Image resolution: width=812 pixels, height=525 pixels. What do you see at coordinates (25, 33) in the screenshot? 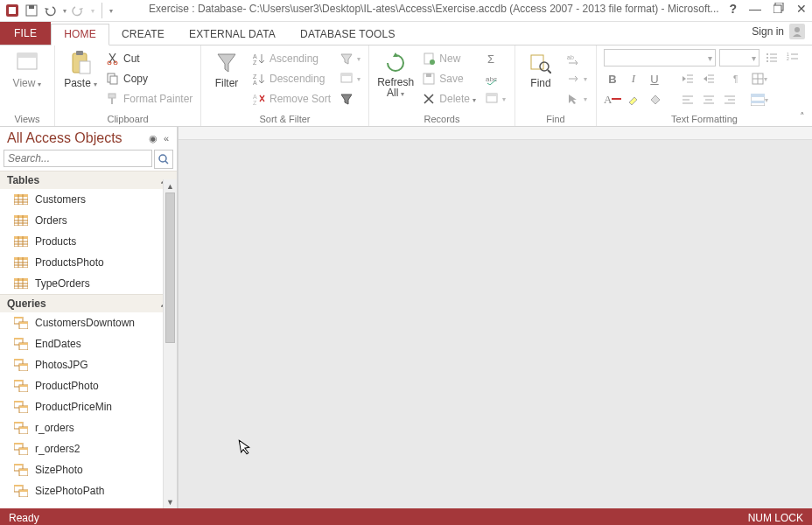
I see `tab-file: FILE` at bounding box center [25, 33].